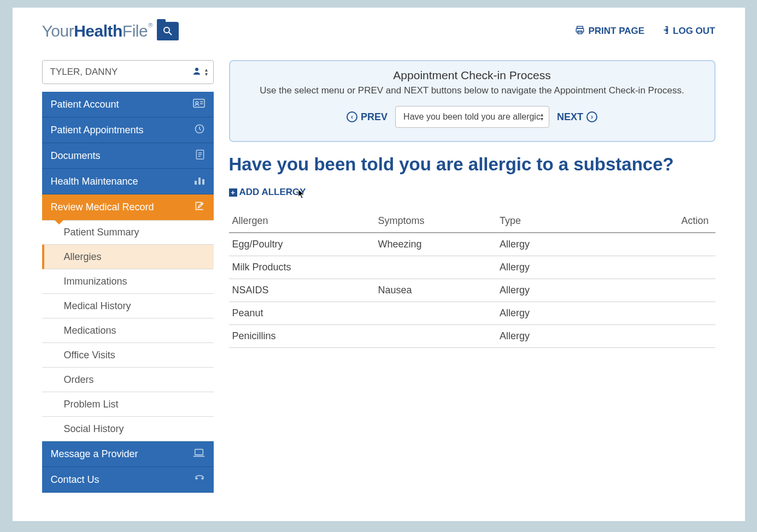 This screenshot has width=757, height=532. Describe the element at coordinates (199, 105) in the screenshot. I see `id-card-icon` at that location.